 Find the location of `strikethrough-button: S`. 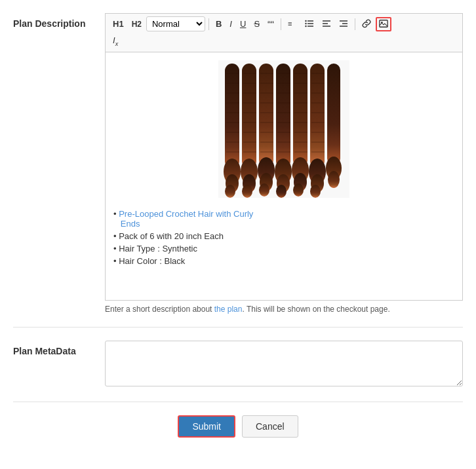

strikethrough-button: S is located at coordinates (257, 24).